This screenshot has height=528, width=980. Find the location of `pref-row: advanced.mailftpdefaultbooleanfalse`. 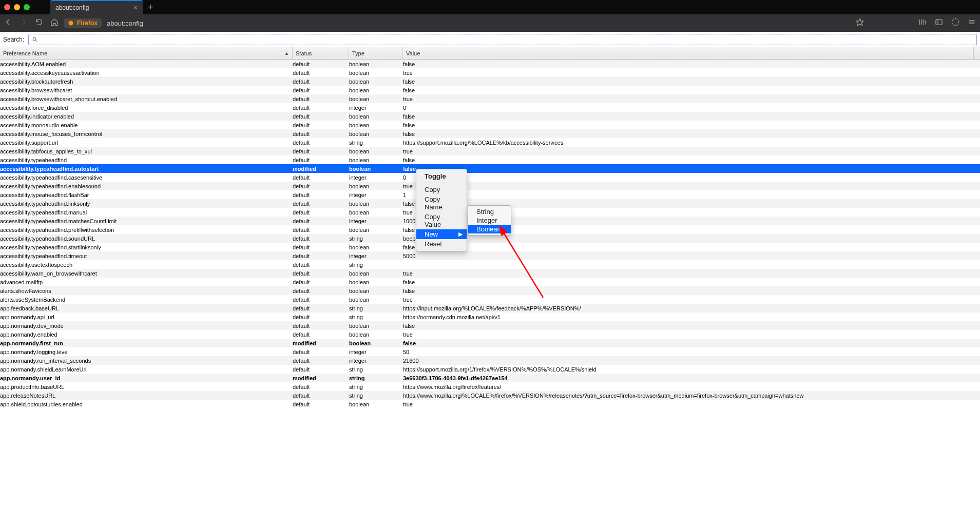

pref-row: advanced.mailftpdefaultbooleanfalse is located at coordinates (490, 282).